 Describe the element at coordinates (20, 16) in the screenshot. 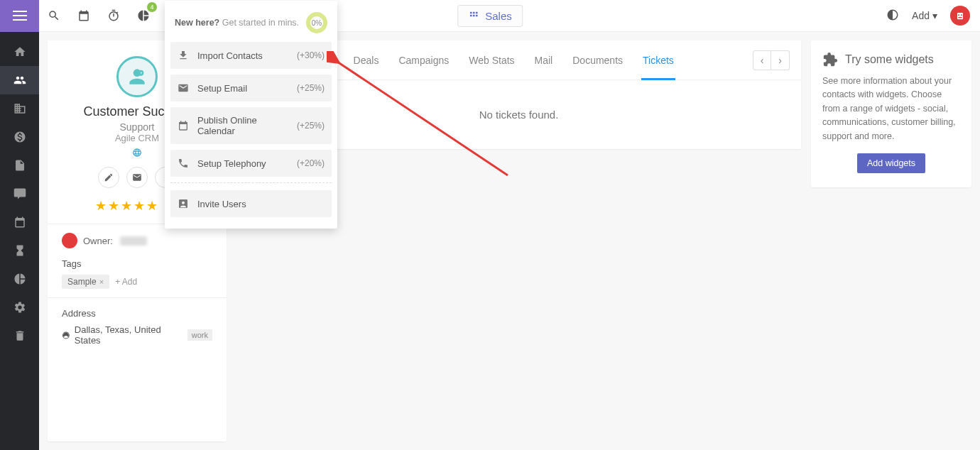

I see `menu-toggle` at that location.